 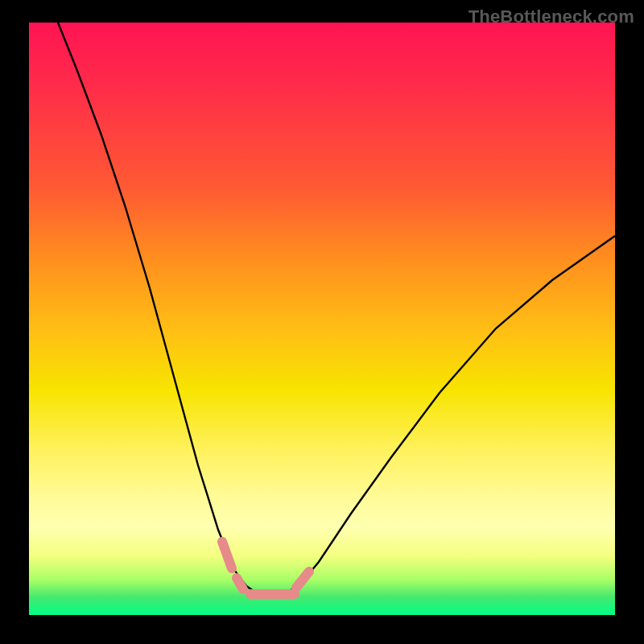 I want to click on marker-group, so click(x=266, y=568).